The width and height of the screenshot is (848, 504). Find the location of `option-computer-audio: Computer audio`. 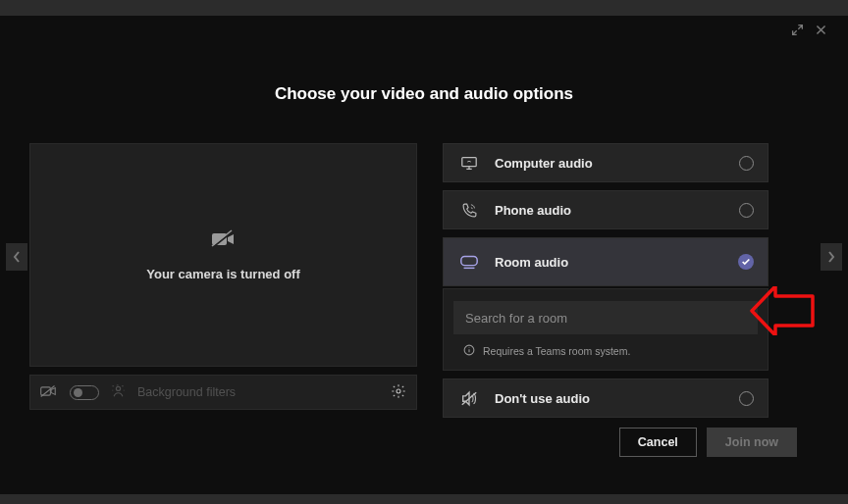

option-computer-audio: Computer audio is located at coordinates (606, 163).